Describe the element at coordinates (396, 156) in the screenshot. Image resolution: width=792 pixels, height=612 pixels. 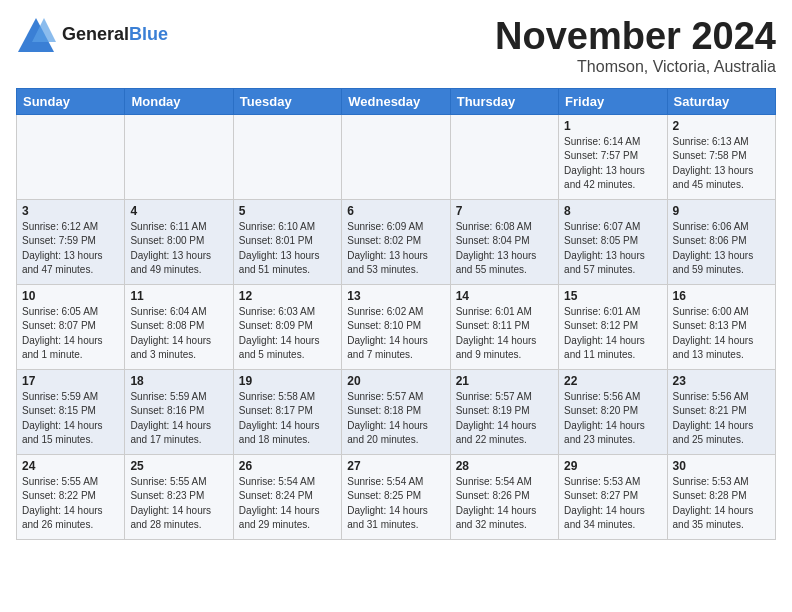
I see `calendar-week-row: 1Sunrise: 6:14 AM Sunset: 7:57 PM Daylig…` at that location.